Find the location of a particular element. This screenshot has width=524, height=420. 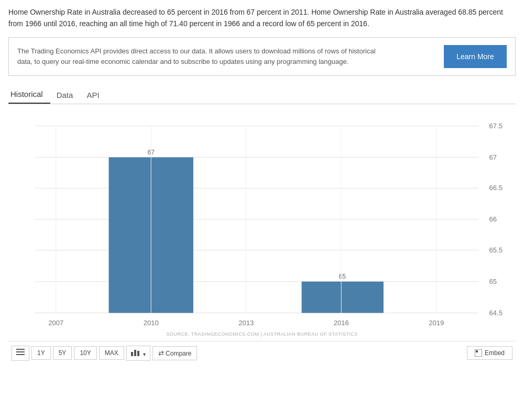

tab-data: Data is located at coordinates (68, 95).